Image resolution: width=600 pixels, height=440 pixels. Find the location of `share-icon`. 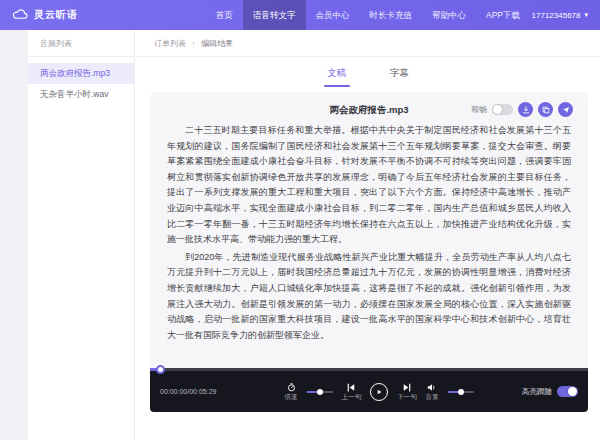

share-icon is located at coordinates (566, 110).